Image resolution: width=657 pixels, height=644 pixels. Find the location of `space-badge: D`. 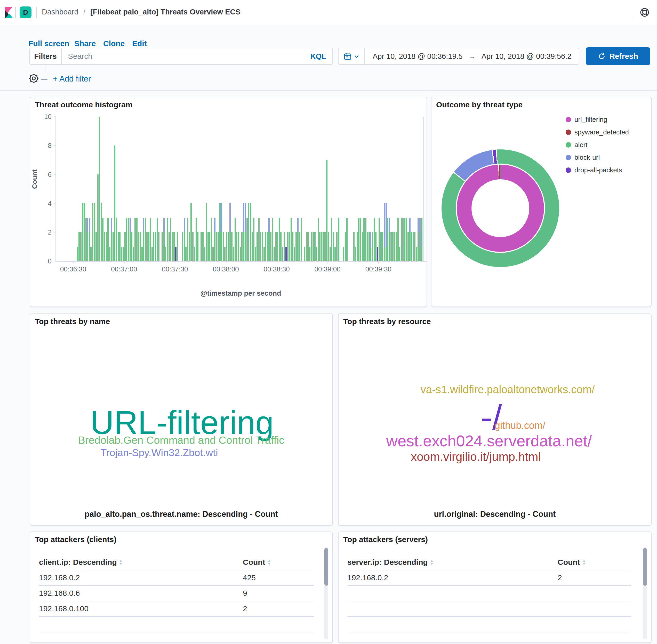

space-badge: D is located at coordinates (26, 12).